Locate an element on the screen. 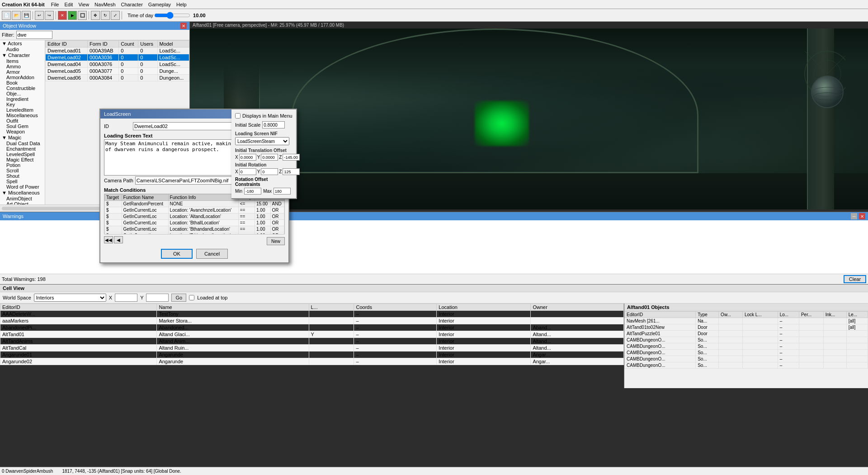 The height and width of the screenshot is (475, 868). col-editor-id: Editor ID is located at coordinates (67, 44).